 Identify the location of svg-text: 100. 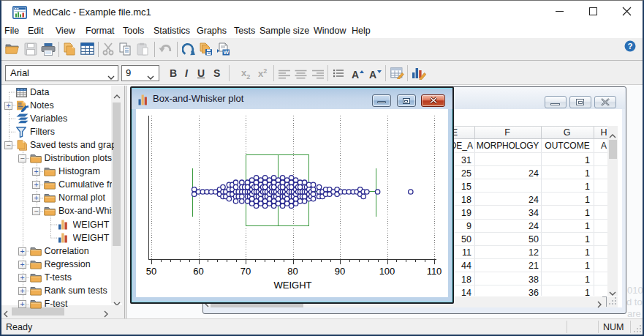
(387, 271).